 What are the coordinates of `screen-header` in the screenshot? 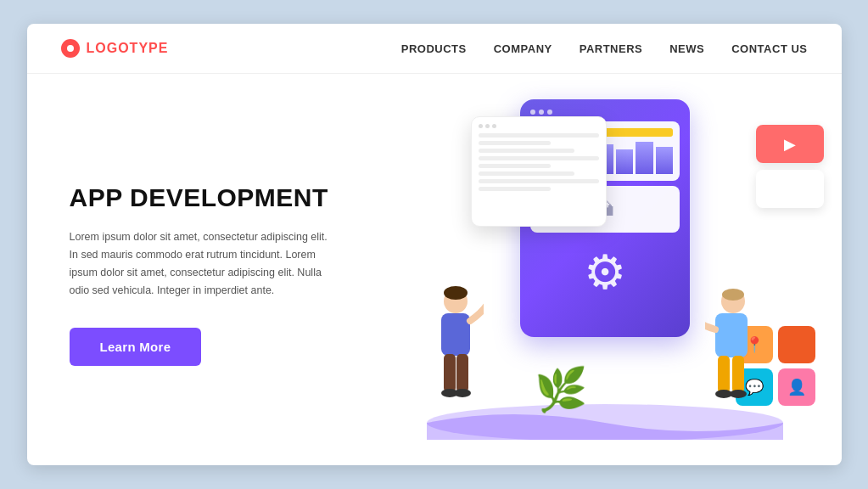 It's located at (605, 112).